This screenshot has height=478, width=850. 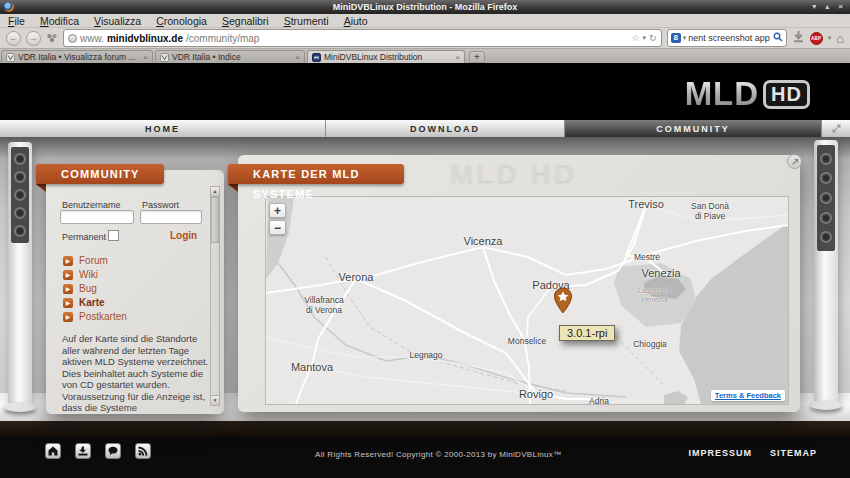 I want to click on tab-label: VDR Italia • Indice, so click(x=232, y=57).